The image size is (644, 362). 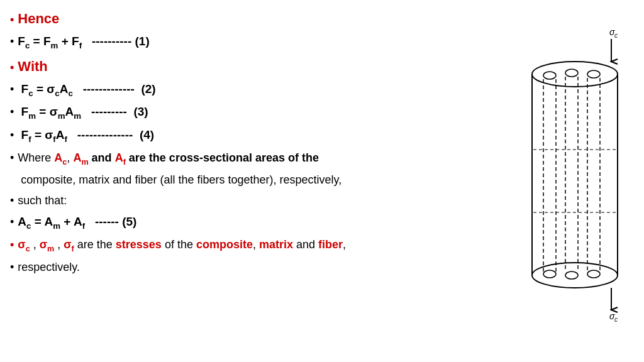 What do you see at coordinates (42, 201) in the screenshot?
I see `text-such: such that:` at bounding box center [42, 201].